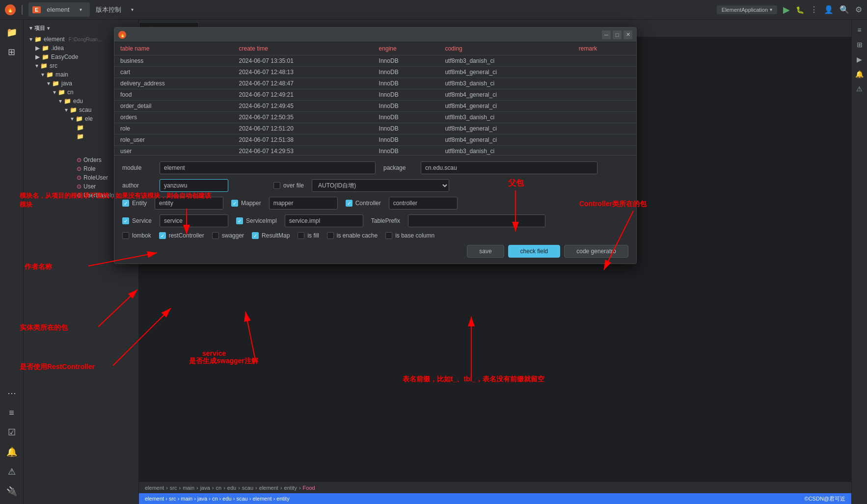 The height and width of the screenshot is (504, 867). Describe the element at coordinates (12, 393) in the screenshot. I see `git-icon: ⋯` at that location.